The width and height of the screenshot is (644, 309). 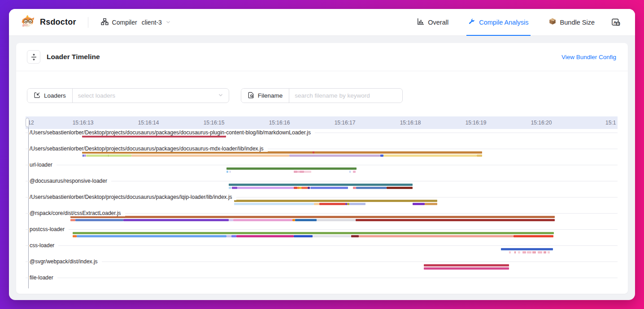 What do you see at coordinates (136, 22) in the screenshot?
I see `compiler-switcher: Compiler client-3` at bounding box center [136, 22].